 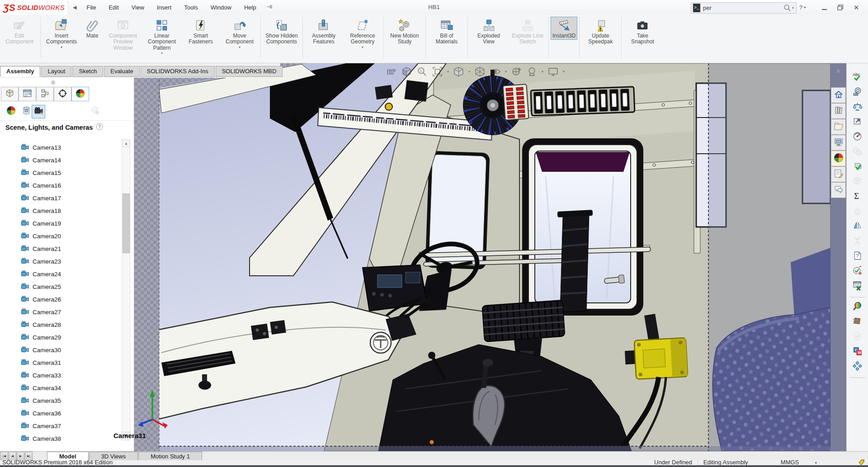 What do you see at coordinates (447, 32) in the screenshot?
I see `ribbon-button-bill-of-materials: Bill of Materials` at bounding box center [447, 32].